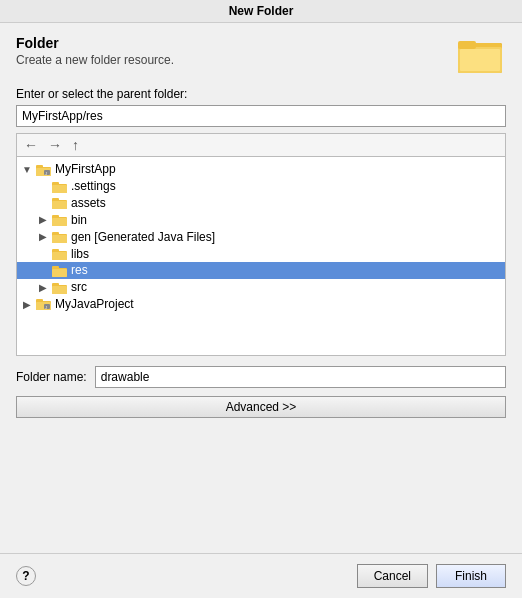 The width and height of the screenshot is (522, 598). I want to click on folder-icon-myJavaProject: J, so click(44, 304).